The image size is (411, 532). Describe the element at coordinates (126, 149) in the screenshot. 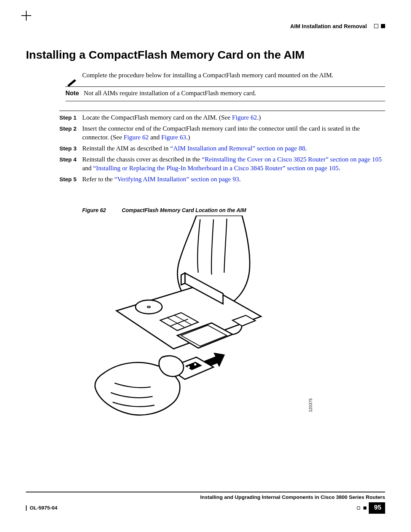

I see `step-text: Reinstall the AIM as described in` at that location.